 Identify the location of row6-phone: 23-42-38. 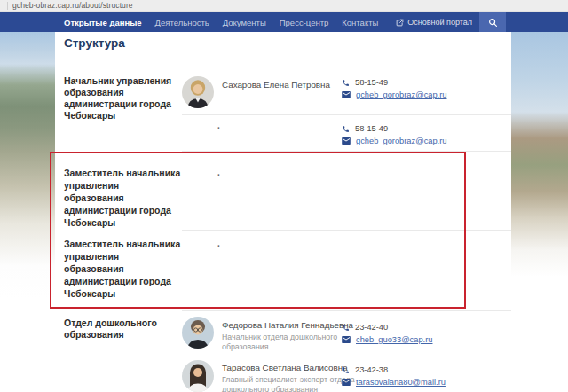
(365, 370).